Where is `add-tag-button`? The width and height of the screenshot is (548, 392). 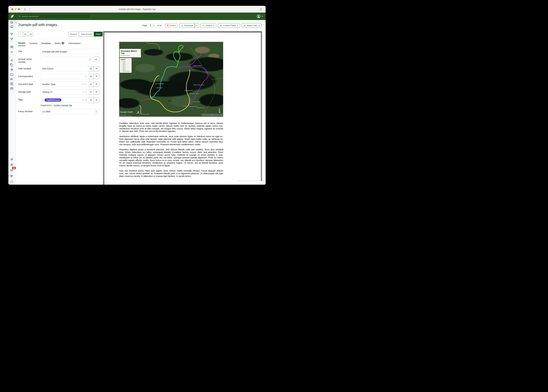
add-tag-button is located at coordinates (91, 100).